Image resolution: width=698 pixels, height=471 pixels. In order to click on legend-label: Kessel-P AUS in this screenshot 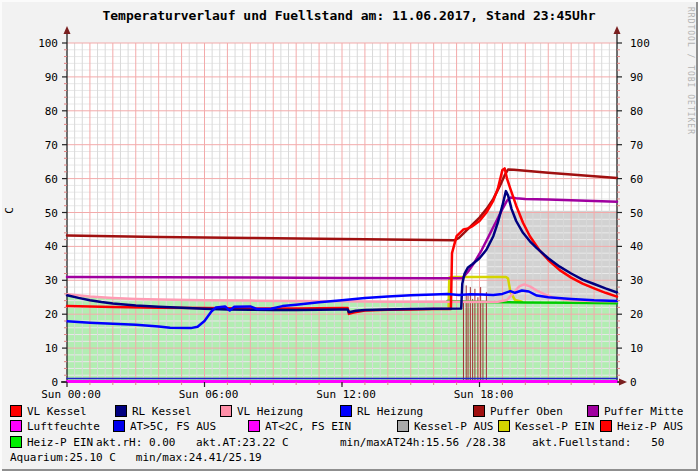, I will do `click(454, 426)`.